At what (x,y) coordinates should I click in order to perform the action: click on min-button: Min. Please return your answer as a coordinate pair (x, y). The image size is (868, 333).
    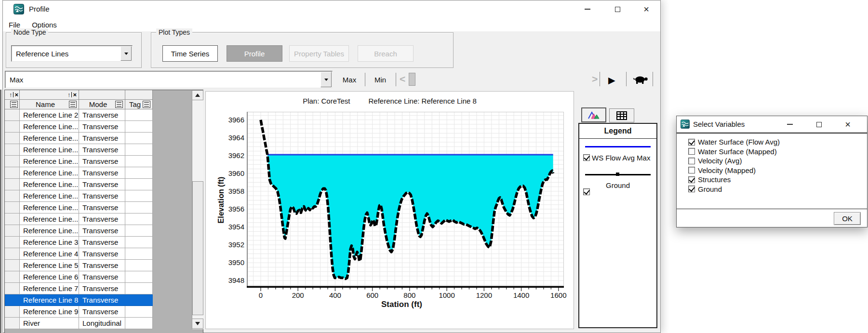
    Looking at the image, I should click on (380, 80).